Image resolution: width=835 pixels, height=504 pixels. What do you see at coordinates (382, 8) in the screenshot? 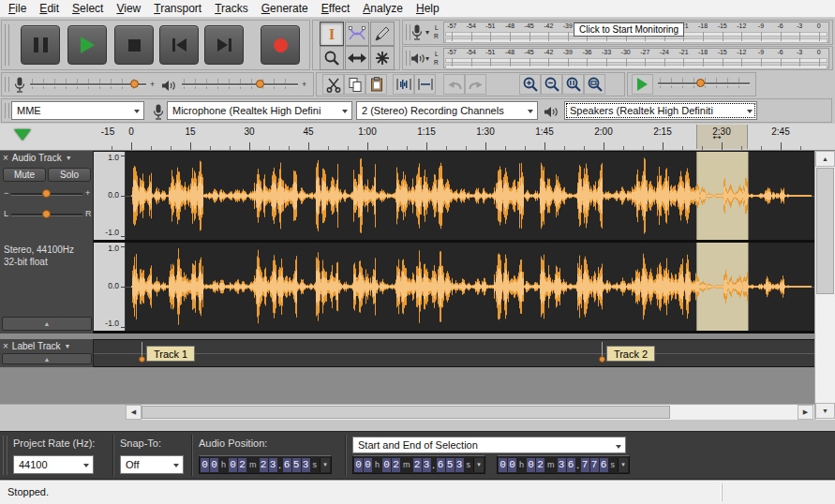
I see `menu-analyze: Analyze` at bounding box center [382, 8].